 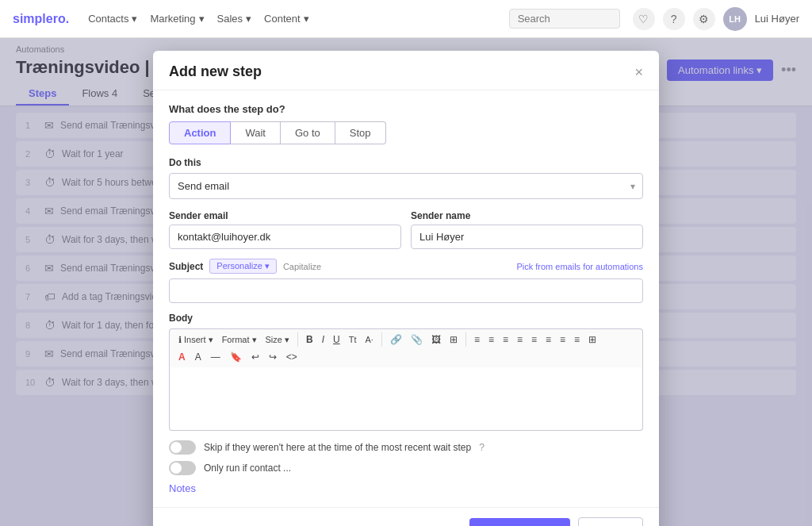 I want to click on step-type-action: Action, so click(x=200, y=133).